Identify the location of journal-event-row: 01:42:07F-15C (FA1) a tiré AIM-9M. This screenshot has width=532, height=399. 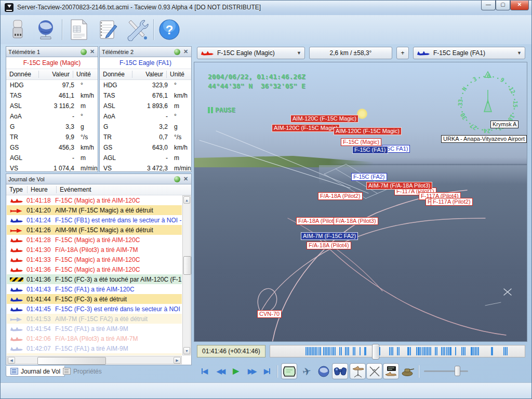
(95, 348).